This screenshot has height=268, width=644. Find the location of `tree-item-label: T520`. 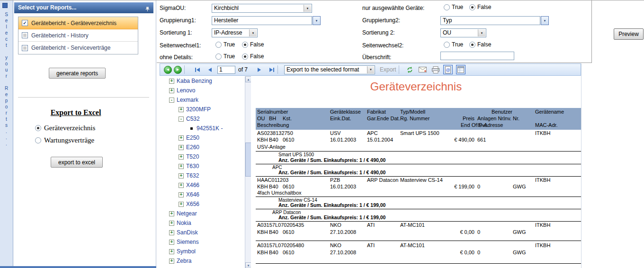

tree-item-label: T520 is located at coordinates (192, 157).